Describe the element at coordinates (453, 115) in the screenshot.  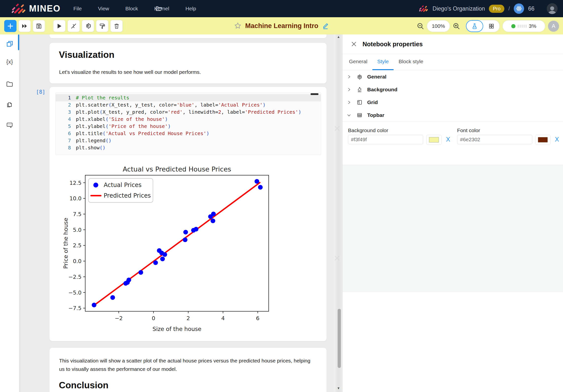
I see `section-topbar: Topbar` at that location.